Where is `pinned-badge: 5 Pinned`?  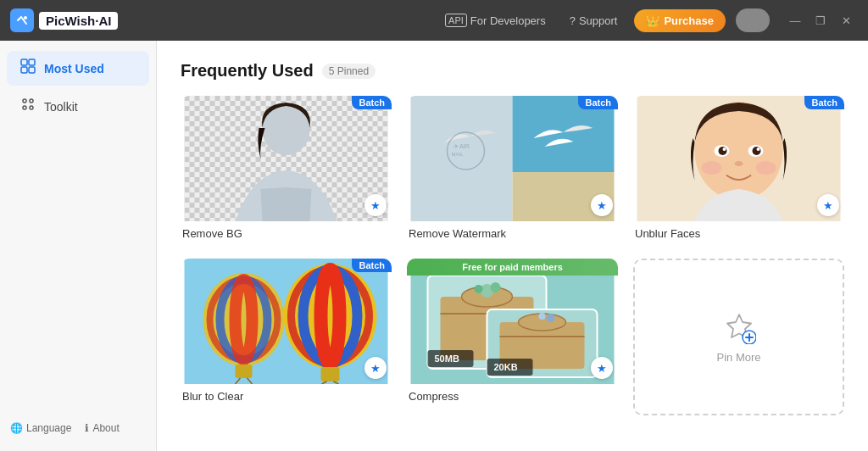
pinned-badge: 5 Pinned is located at coordinates (349, 71).